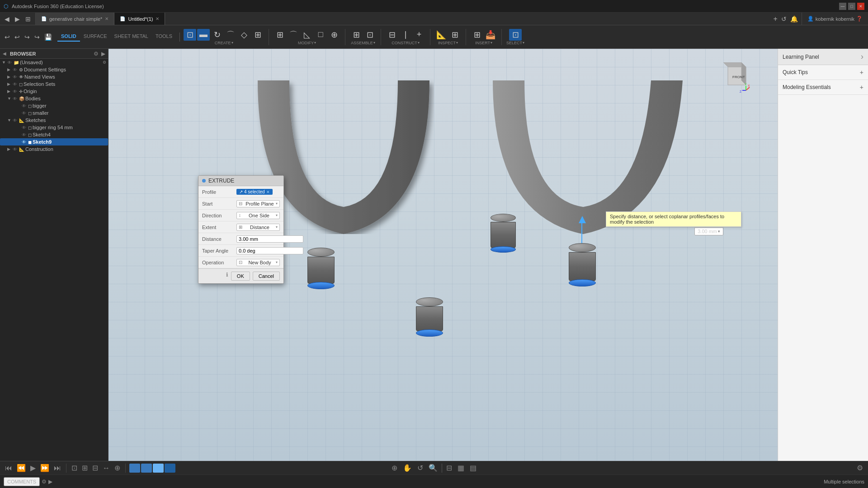  What do you see at coordinates (15, 149) in the screenshot?
I see `vis-construction-icon: 👁` at bounding box center [15, 149].